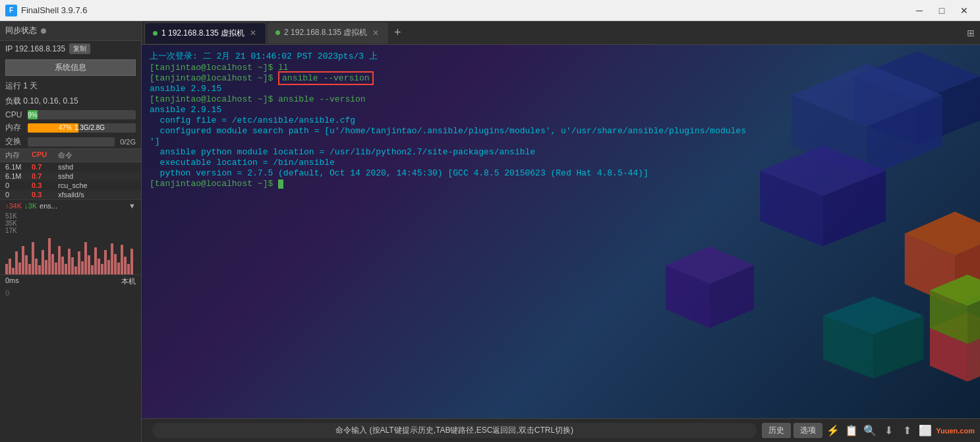  What do you see at coordinates (65, 128) in the screenshot?
I see `mem-percent: 47%` at bounding box center [65, 128].